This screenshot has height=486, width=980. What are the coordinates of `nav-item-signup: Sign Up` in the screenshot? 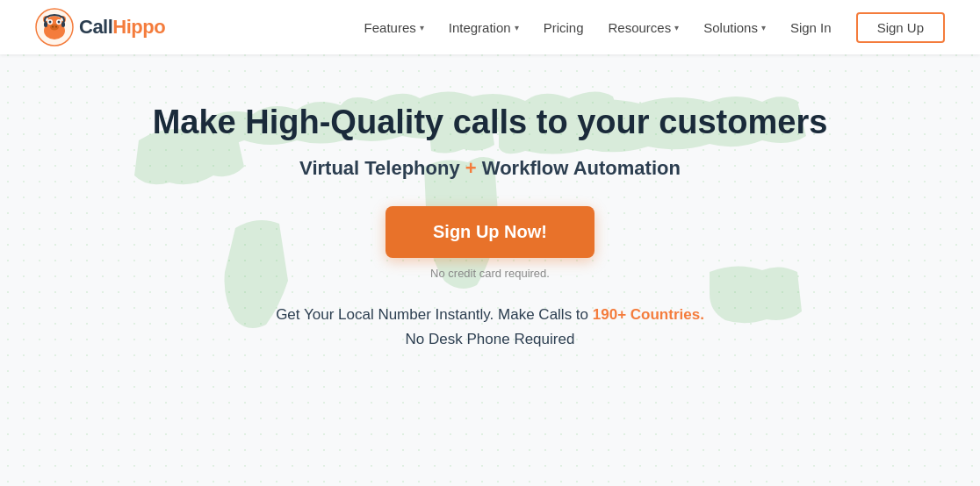 It's located at (901, 28).